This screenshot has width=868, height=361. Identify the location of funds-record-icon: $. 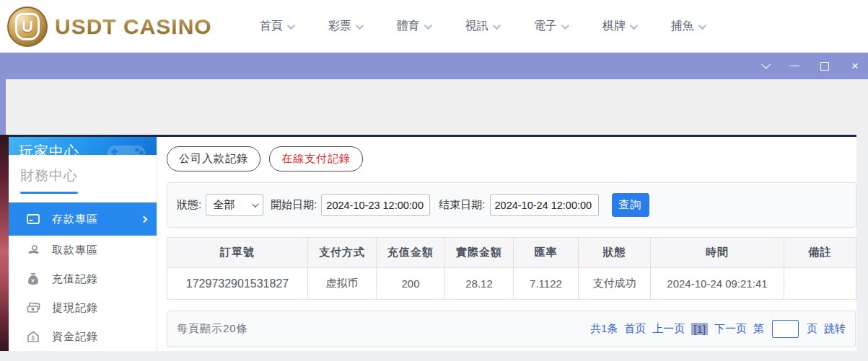
(33, 337).